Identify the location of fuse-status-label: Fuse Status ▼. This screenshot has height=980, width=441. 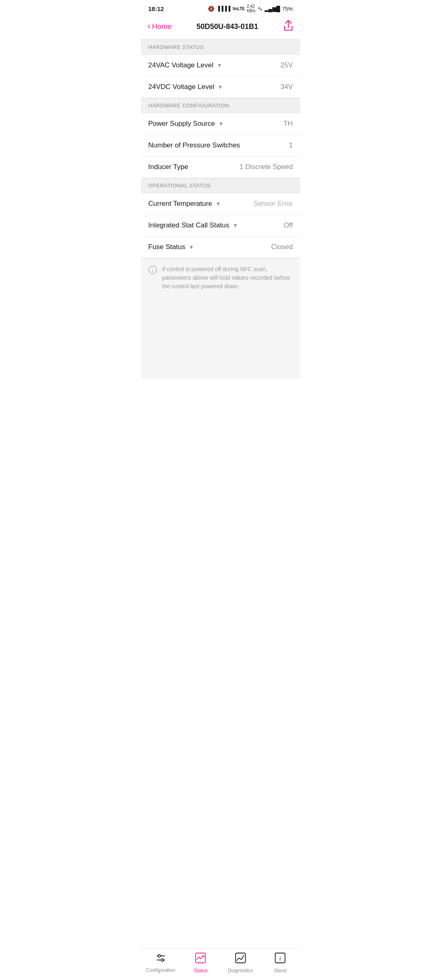
(172, 247).